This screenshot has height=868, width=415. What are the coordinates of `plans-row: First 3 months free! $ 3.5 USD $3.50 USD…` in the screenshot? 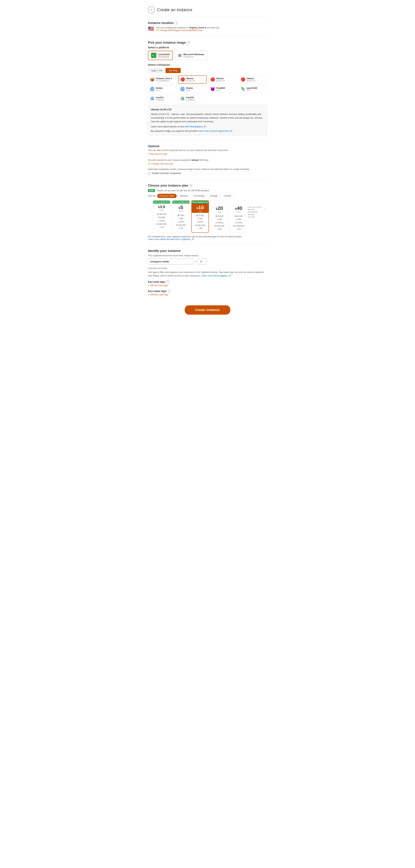 It's located at (200, 217).